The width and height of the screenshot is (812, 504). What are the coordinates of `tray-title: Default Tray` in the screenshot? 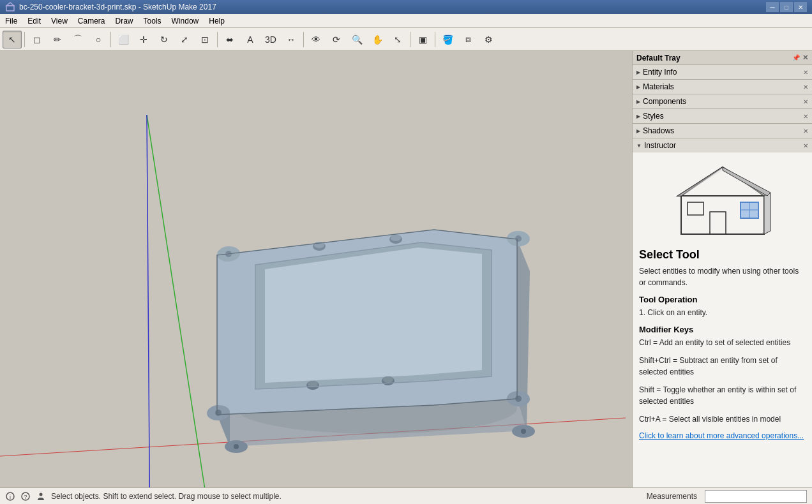 It's located at (659, 58).